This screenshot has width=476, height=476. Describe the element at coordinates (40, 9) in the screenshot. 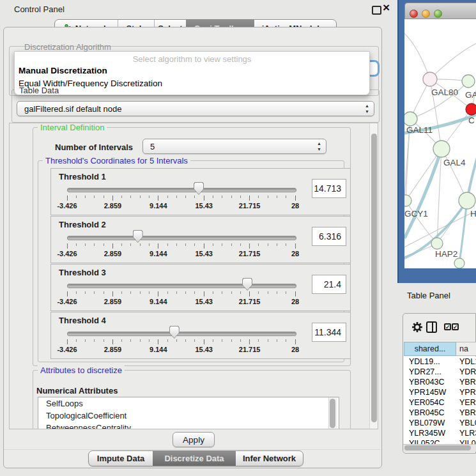

I see `control-panel-title: Control Panel` at that location.